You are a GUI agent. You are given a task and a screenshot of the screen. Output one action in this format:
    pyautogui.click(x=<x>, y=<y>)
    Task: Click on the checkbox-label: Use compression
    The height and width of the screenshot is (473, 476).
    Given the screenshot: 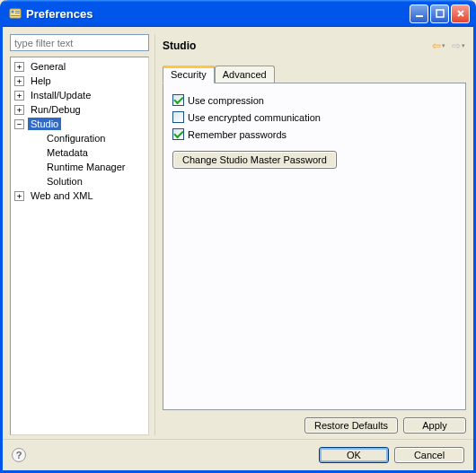 What is the action you would take?
    pyautogui.click(x=226, y=101)
    